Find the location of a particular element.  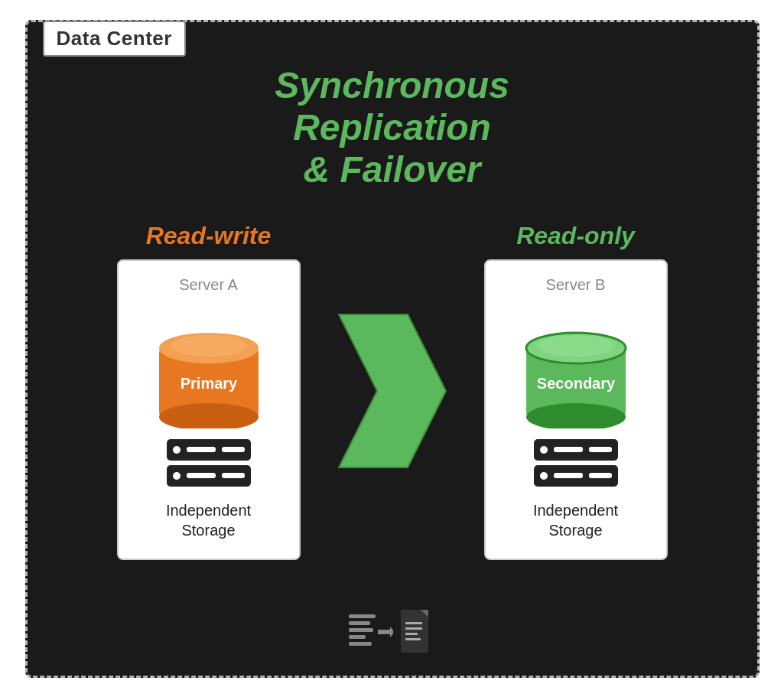

log-lines-icon is located at coordinates (370, 631).